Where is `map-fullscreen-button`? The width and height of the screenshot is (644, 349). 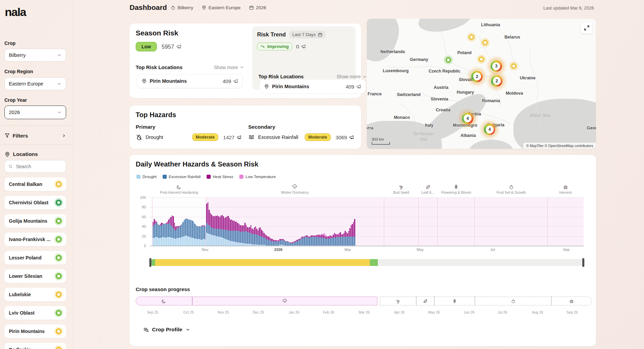 map-fullscreen-button is located at coordinates (587, 28).